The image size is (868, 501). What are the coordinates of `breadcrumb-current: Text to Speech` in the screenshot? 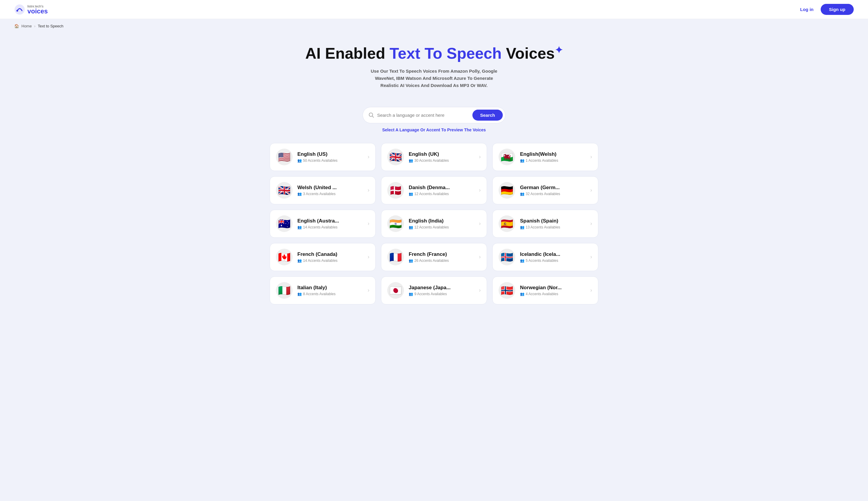 It's located at (51, 26).